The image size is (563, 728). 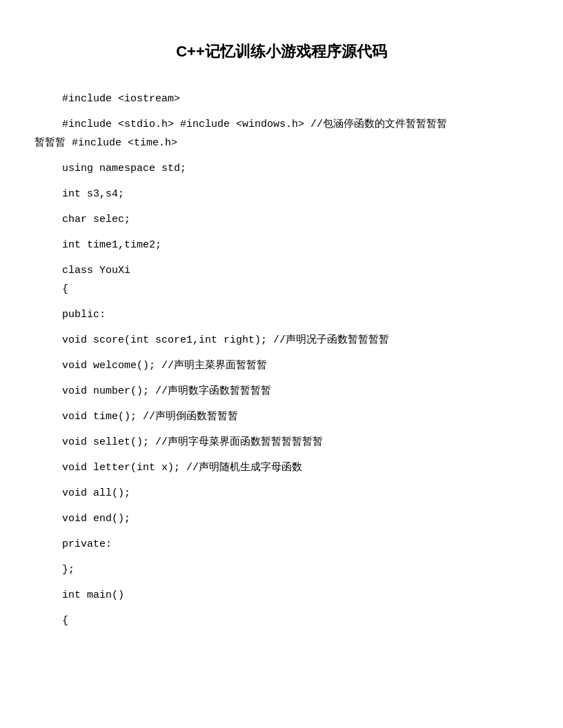 What do you see at coordinates (282, 365) in the screenshot?
I see `code-line-20: void welcome(); //声明主菜界面暂暂暂` at bounding box center [282, 365].